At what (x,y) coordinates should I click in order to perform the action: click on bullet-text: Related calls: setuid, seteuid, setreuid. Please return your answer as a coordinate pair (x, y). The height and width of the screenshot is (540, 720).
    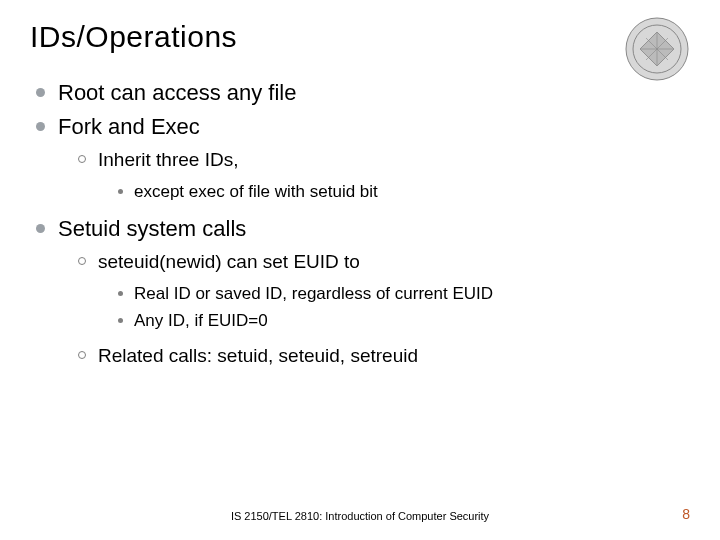
    Looking at the image, I should click on (258, 356).